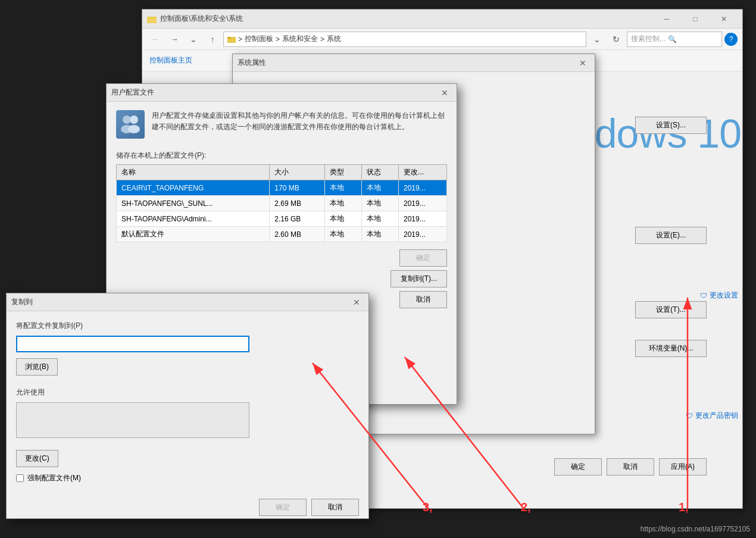  What do you see at coordinates (232, 39) in the screenshot?
I see `folder-small-icon` at bounding box center [232, 39].